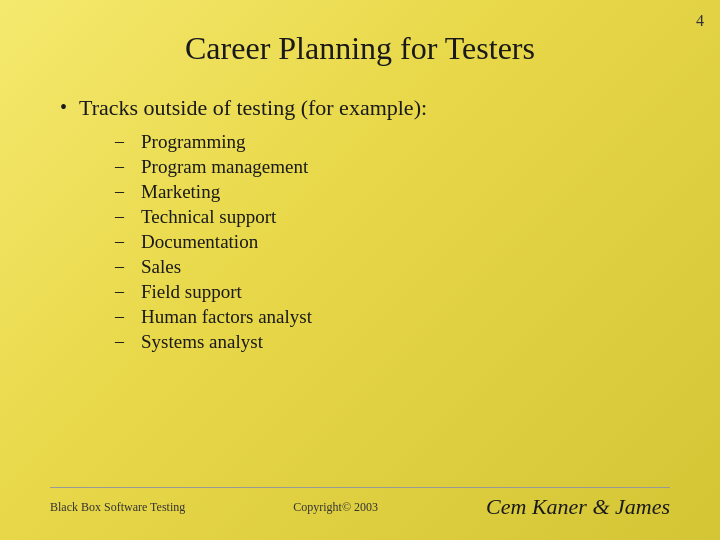 Image resolution: width=720 pixels, height=540 pixels. Describe the element at coordinates (118, 508) in the screenshot. I see `footer-left: Black Box Software Testing` at that location.